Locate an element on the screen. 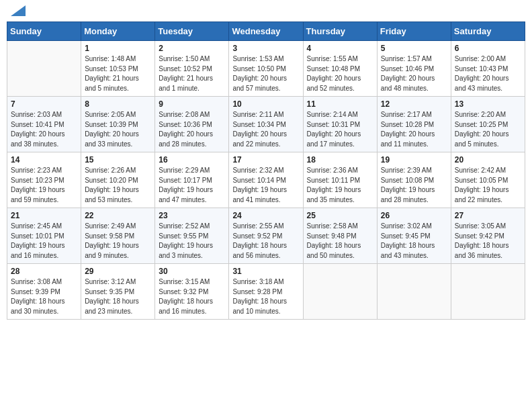 The height and width of the screenshot is (411, 532). weekday-header: Saturday is located at coordinates (488, 32).